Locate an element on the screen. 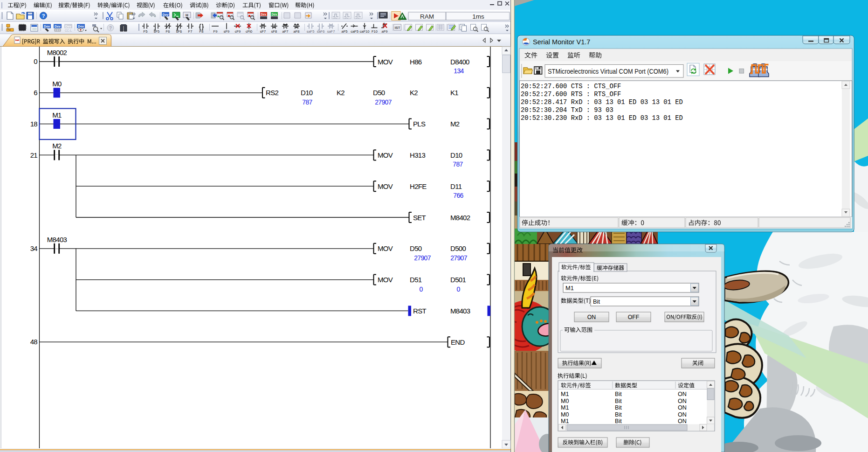 This screenshot has height=452, width=868. svg-text: RAM is located at coordinates (427, 17).